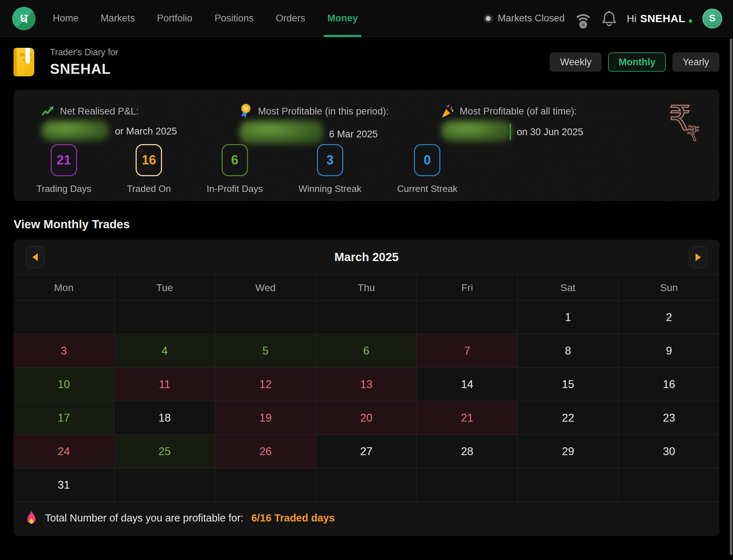  What do you see at coordinates (427, 160) in the screenshot?
I see `stat-value-badge: 0` at bounding box center [427, 160].